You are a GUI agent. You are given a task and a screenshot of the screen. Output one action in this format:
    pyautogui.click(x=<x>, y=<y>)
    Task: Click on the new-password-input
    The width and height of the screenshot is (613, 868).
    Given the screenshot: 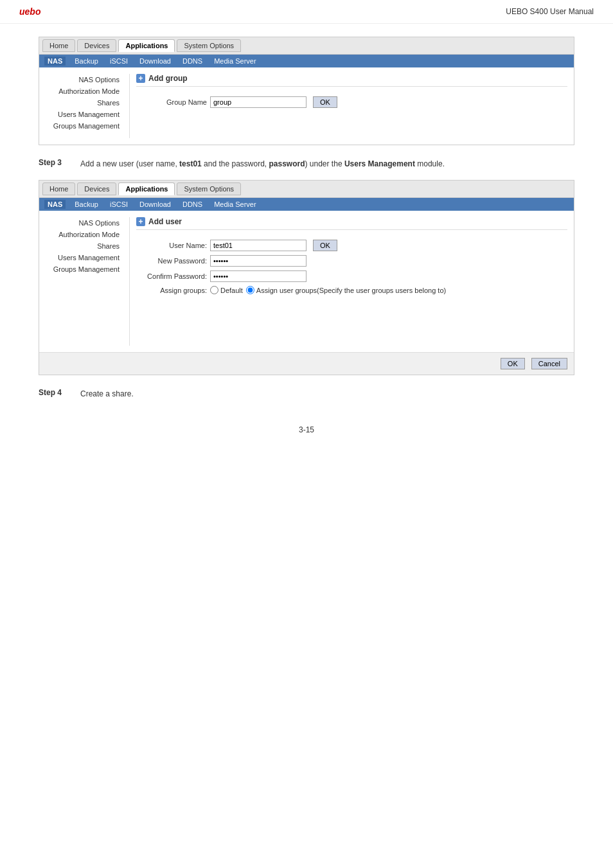 What is the action you would take?
    pyautogui.click(x=258, y=261)
    